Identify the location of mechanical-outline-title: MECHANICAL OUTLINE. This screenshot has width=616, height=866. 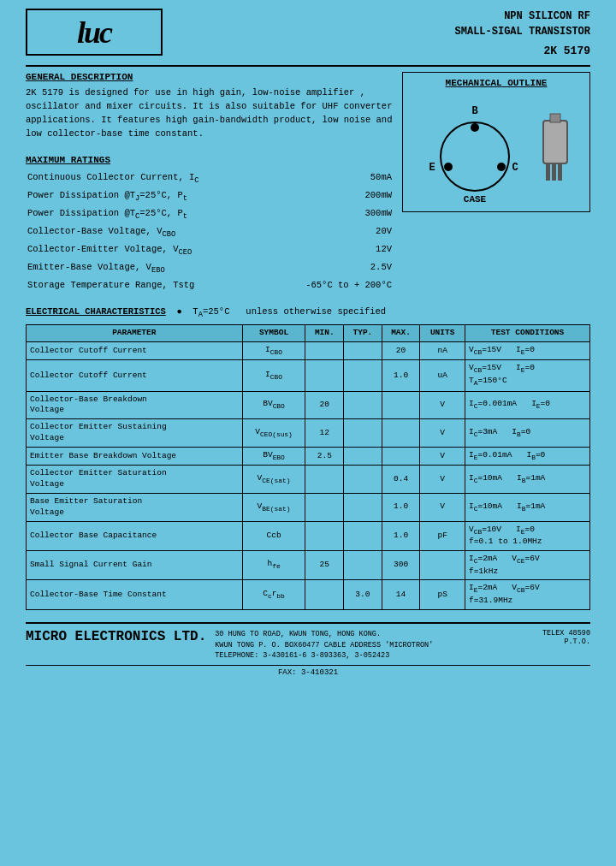
(496, 83).